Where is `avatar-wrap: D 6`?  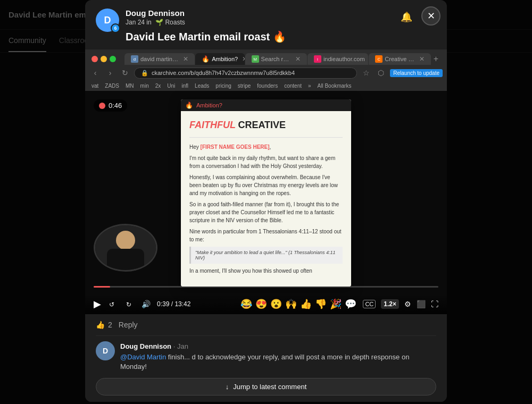 avatar-wrap: D 6 is located at coordinates (107, 20).